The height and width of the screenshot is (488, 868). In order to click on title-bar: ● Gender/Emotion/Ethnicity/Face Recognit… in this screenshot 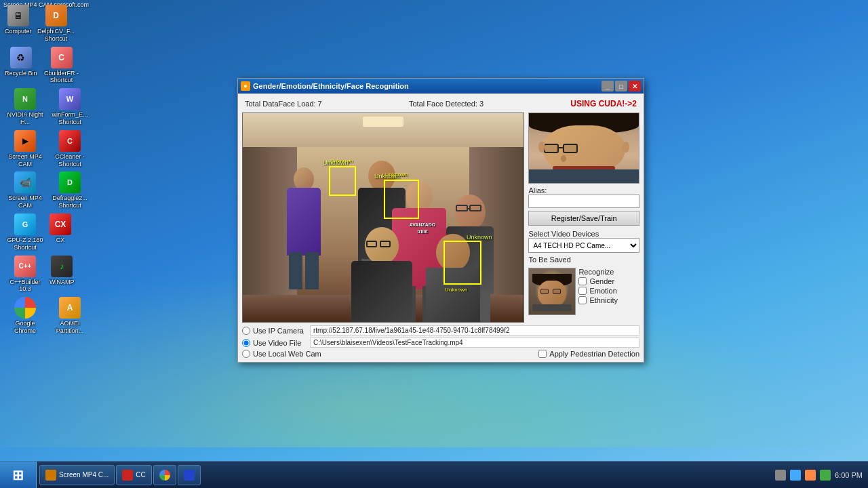, I will do `click(441, 86)`.